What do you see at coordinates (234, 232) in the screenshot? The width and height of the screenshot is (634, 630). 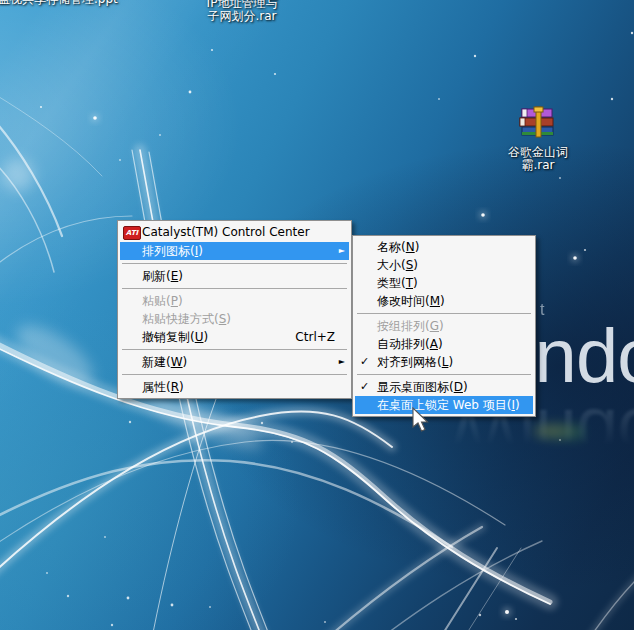 I see `menu-item-catalyst-control-center: ATI Catalyst(TM) Control Center` at bounding box center [234, 232].